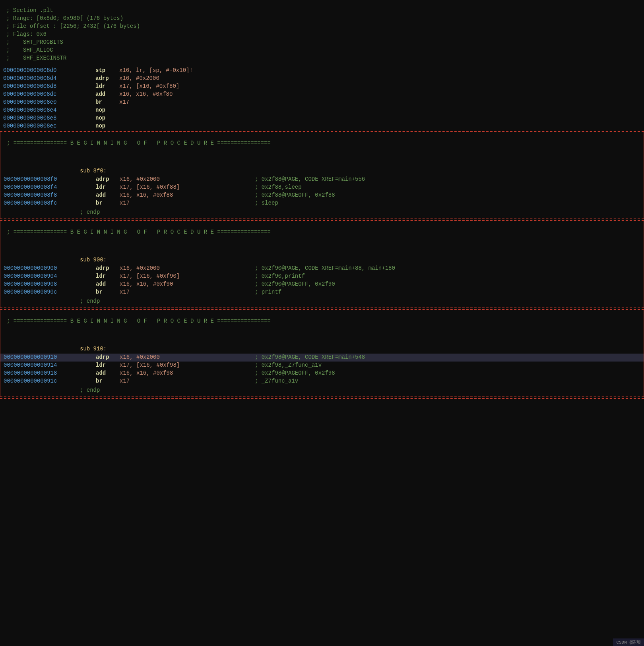 The height and width of the screenshot is (646, 644). I want to click on address: 0000000000000904, so click(36, 277).